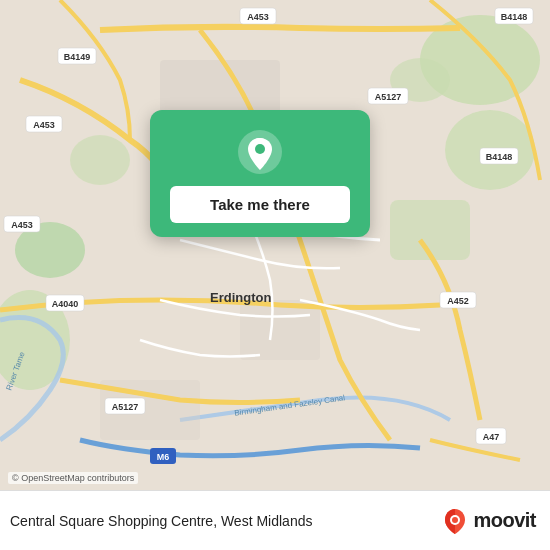 The width and height of the screenshot is (550, 550). Describe the element at coordinates (164, 457) in the screenshot. I see `svg-text: M6` at that location.